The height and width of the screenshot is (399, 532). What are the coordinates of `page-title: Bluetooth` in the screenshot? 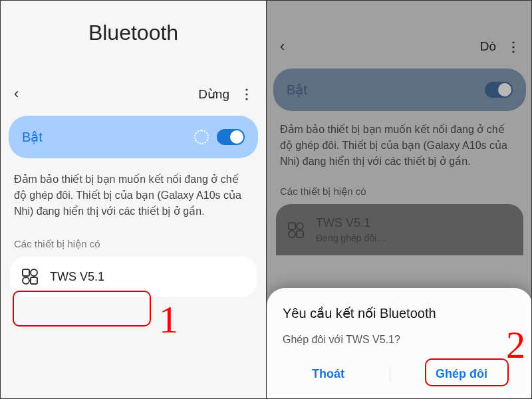 It's located at (133, 33).